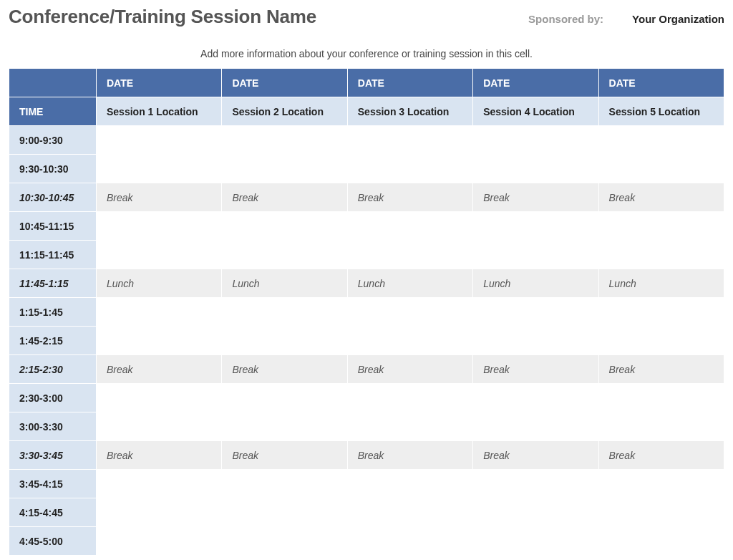 The height and width of the screenshot is (560, 733). Describe the element at coordinates (53, 255) in the screenshot. I see `time-cell: 11:15-11:45` at that location.